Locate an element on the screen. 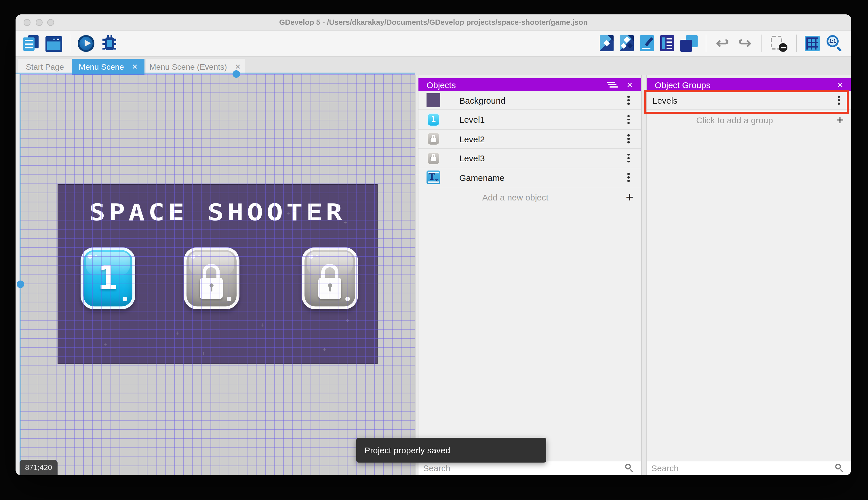 The image size is (868, 500). groups-search-bar is located at coordinates (749, 468).